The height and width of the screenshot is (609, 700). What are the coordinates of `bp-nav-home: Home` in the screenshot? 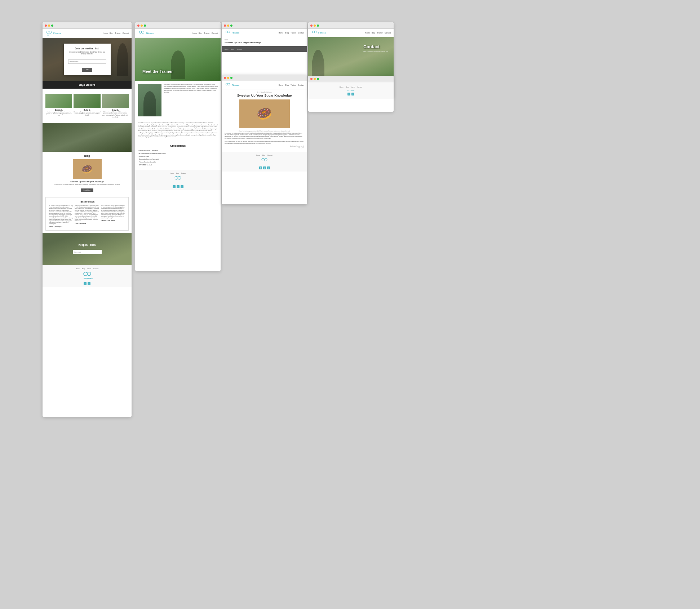 It's located at (281, 85).